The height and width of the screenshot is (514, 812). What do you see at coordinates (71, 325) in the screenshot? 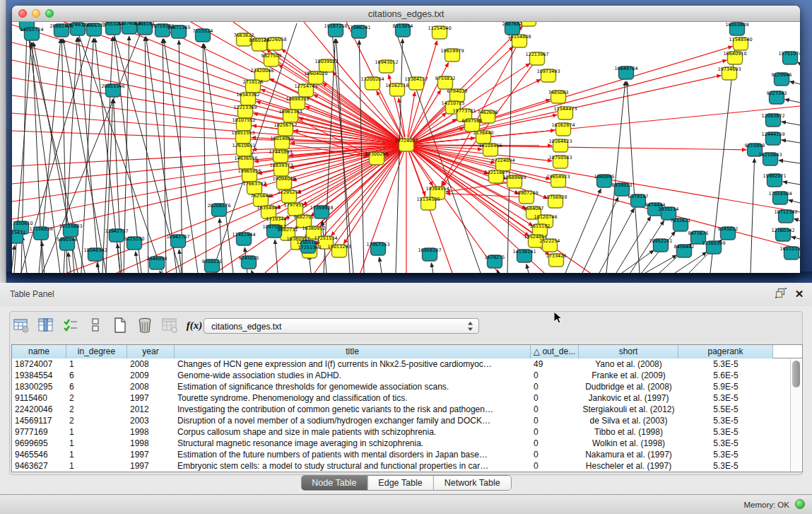
I see `select-checks-icon` at bounding box center [71, 325].